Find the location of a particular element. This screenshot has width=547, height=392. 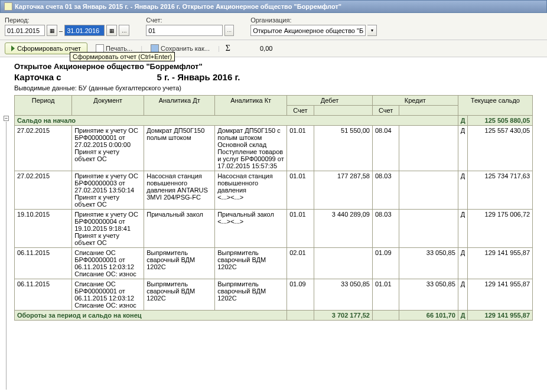

org-input is located at coordinates (308, 31).